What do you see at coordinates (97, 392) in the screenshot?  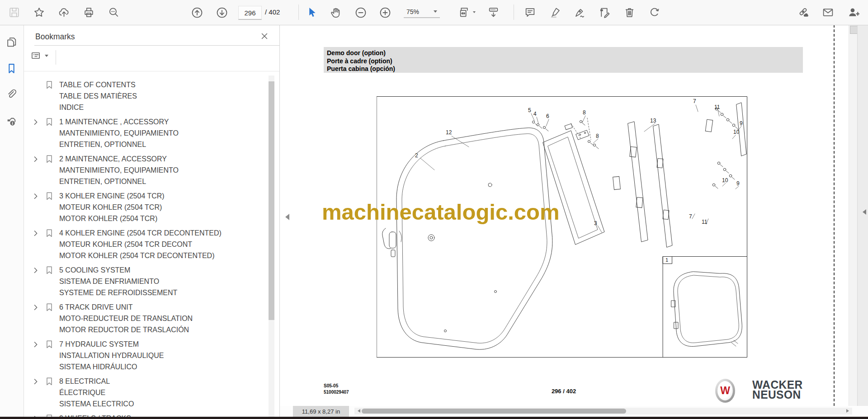 I see `bookmark-line: ÉLECTRIQUE` at bounding box center [97, 392].